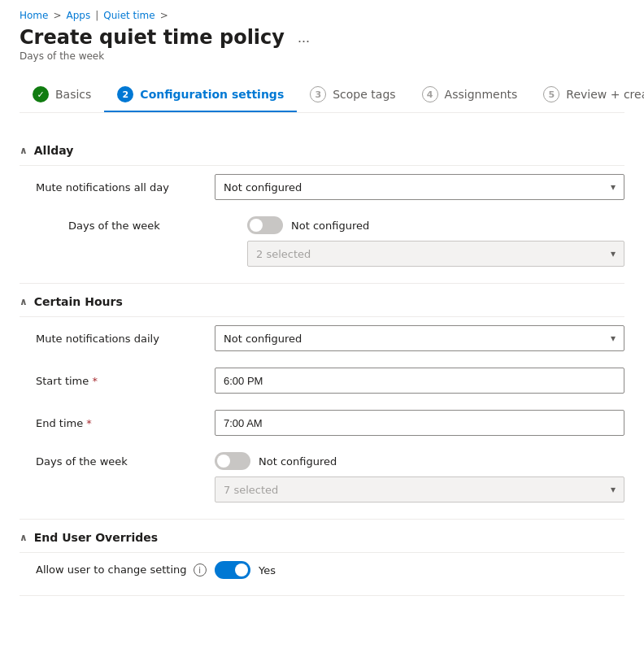  Describe the element at coordinates (78, 302) in the screenshot. I see `certain-hours-title: Certain Hours` at that location.